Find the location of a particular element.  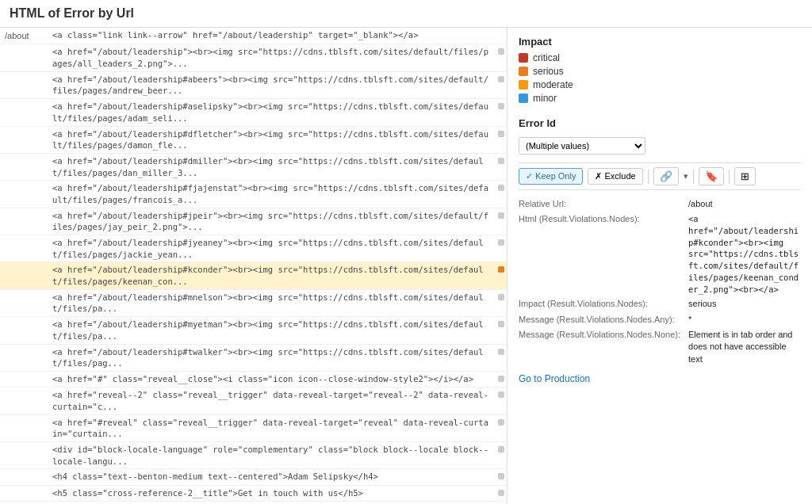

error-id-section: Error Id (Multiple values) is located at coordinates (660, 136).